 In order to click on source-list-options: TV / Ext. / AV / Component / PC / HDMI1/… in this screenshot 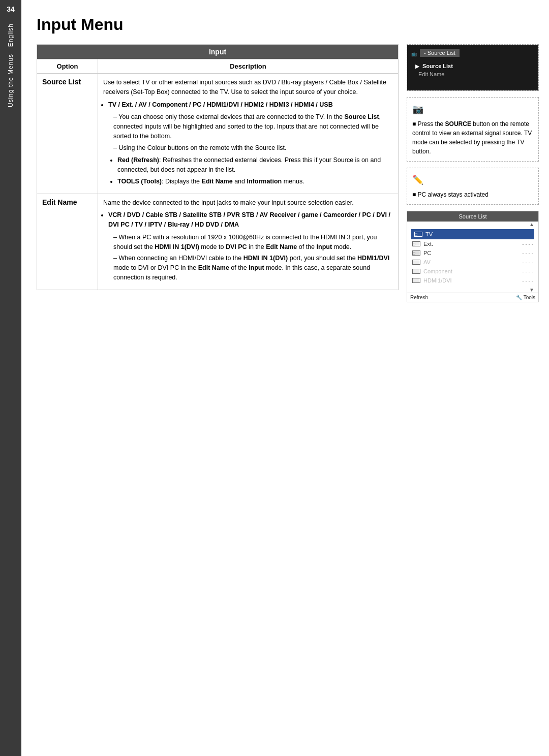, I will do `click(251, 105)`.